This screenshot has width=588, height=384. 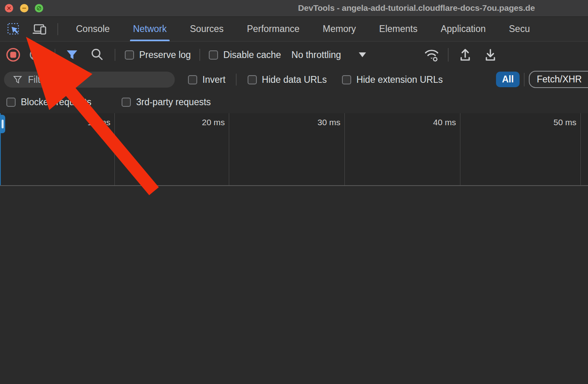 What do you see at coordinates (14, 29) in the screenshot?
I see `inspect-icon` at bounding box center [14, 29].